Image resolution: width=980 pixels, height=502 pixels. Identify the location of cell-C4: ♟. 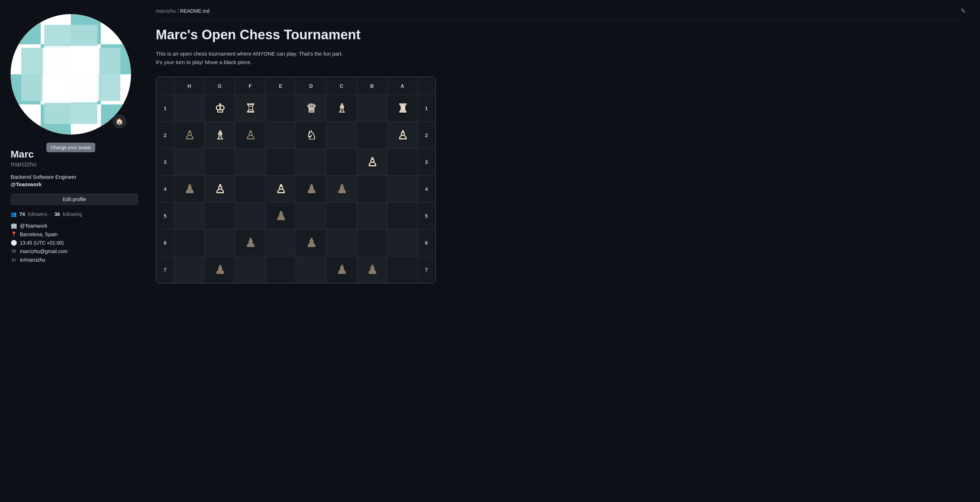
(342, 189).